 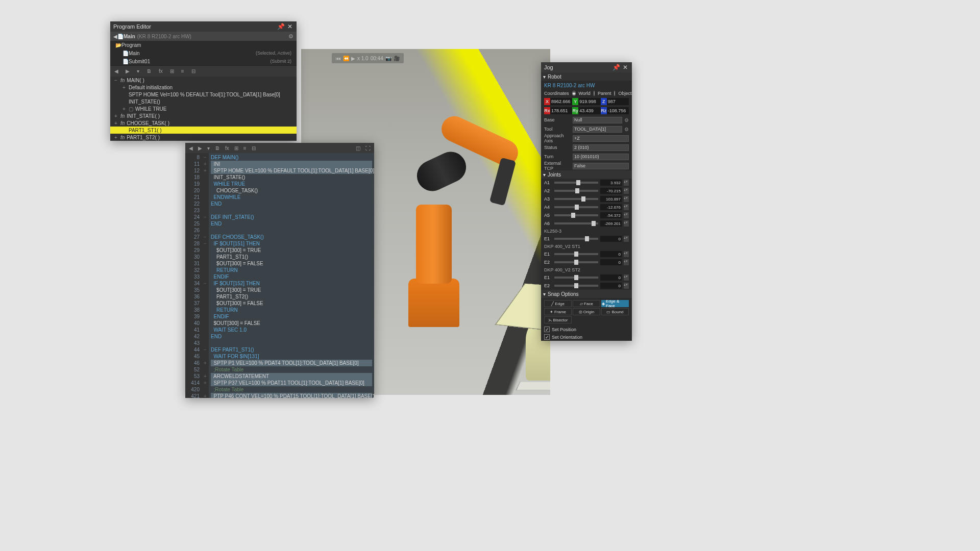 What do you see at coordinates (586, 77) in the screenshot?
I see `robot-section-header: ▾ Robot` at bounding box center [586, 77].